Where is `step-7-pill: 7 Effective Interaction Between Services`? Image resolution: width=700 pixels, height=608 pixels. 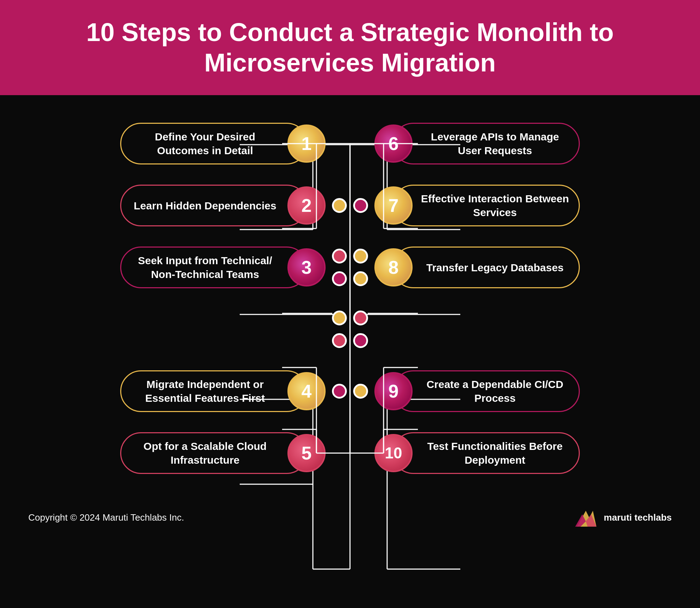
step-7-pill: 7 Effective Interaction Between Services is located at coordinates (486, 205).